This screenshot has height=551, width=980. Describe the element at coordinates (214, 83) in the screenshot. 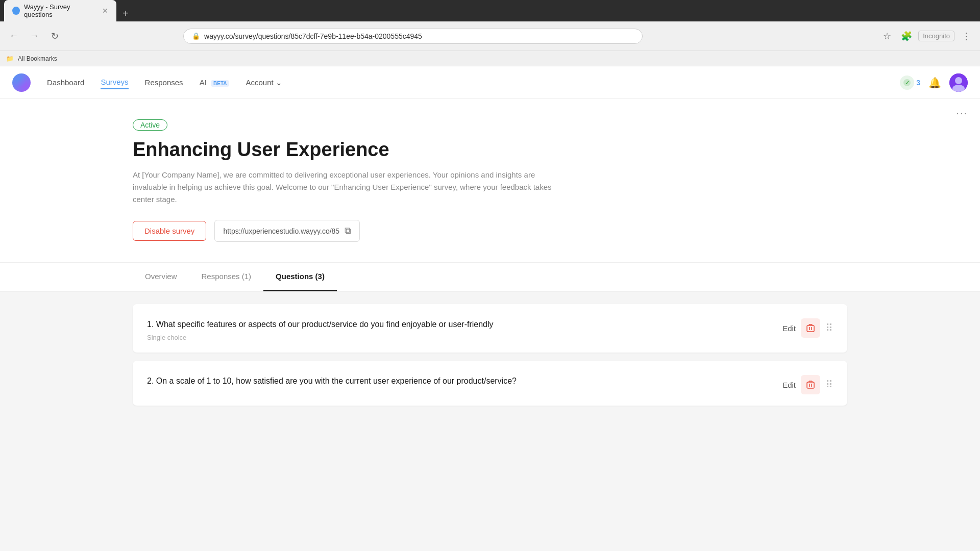

I see `nav-ai: AI BETA` at that location.